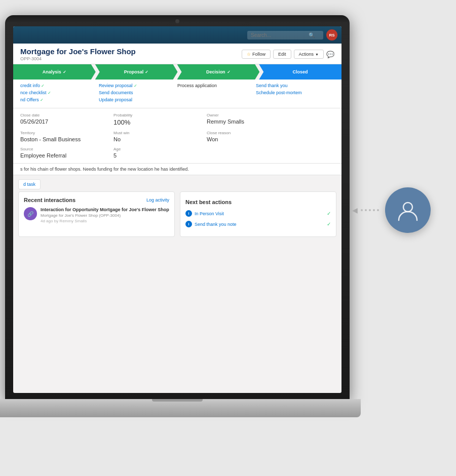 This screenshot has width=456, height=476. Describe the element at coordinates (156, 120) in the screenshot. I see `probability-field: Probability 100%` at that location.